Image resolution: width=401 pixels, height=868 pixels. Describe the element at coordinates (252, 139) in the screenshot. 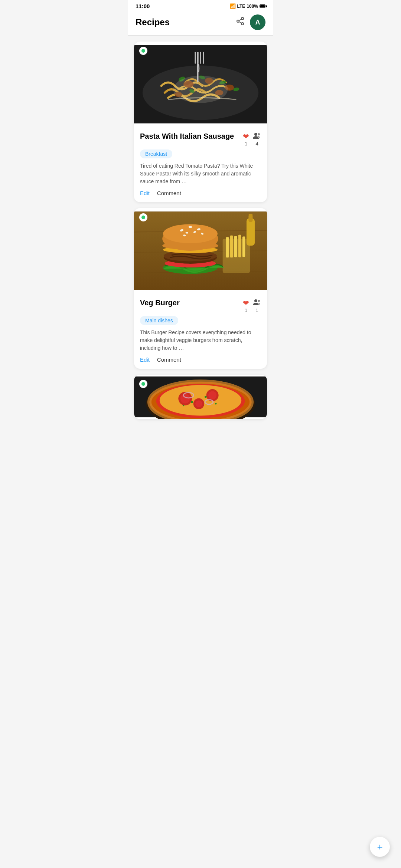

I see `recipe-stats: ❤ 1 4` at that location.